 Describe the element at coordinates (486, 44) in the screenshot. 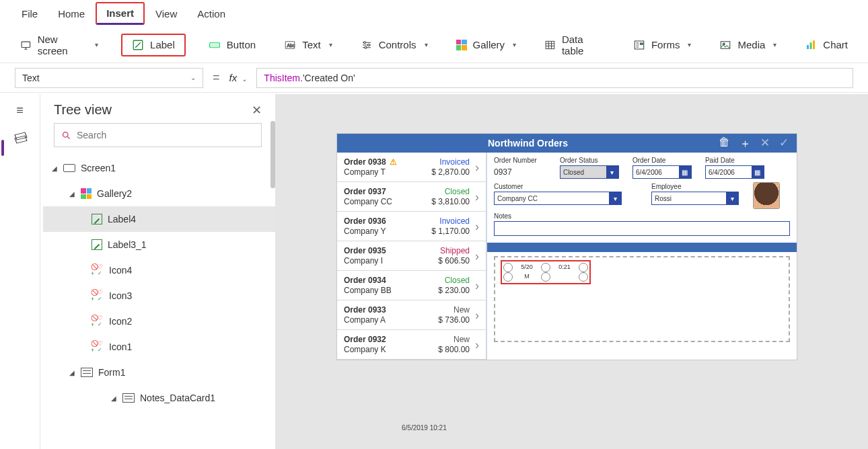

I see `gallery-button: Gallery ▾` at that location.